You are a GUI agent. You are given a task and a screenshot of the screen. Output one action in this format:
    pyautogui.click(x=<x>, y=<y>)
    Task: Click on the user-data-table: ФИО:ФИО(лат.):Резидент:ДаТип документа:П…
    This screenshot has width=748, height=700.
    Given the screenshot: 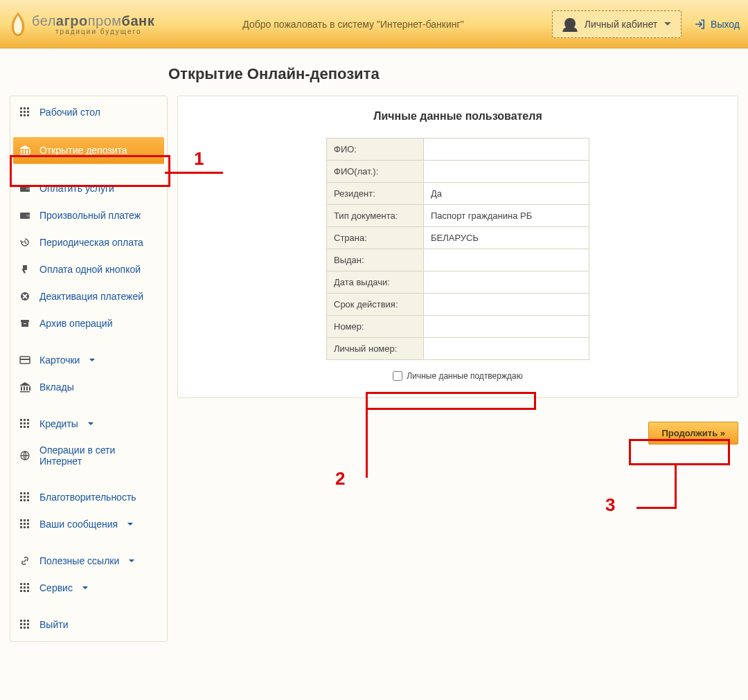 What is the action you would take?
    pyautogui.click(x=458, y=249)
    